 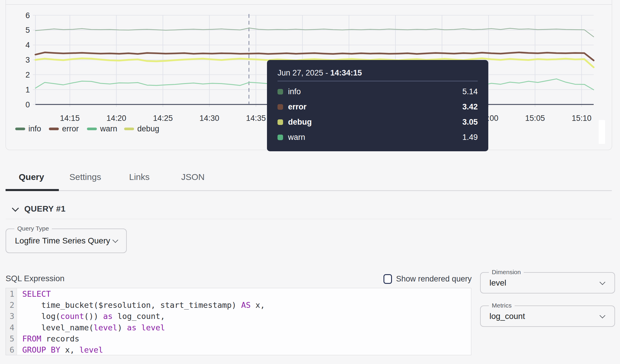 What do you see at coordinates (280, 138) in the screenshot?
I see `tooltip-swatch-warn` at bounding box center [280, 138].